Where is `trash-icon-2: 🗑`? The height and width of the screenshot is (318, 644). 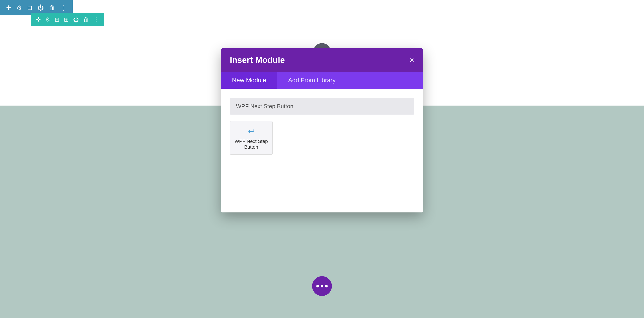 trash-icon-2: 🗑 is located at coordinates (86, 20).